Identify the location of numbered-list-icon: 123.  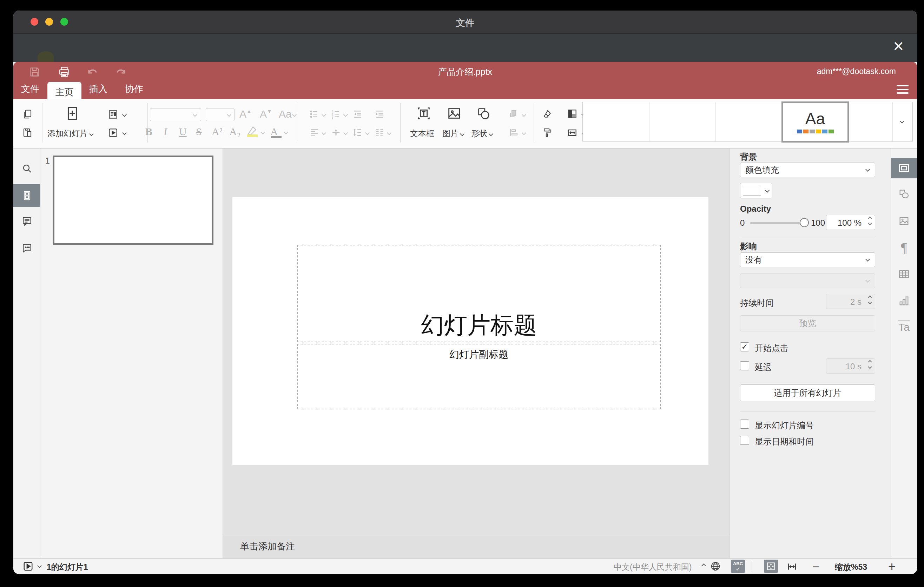
(336, 114).